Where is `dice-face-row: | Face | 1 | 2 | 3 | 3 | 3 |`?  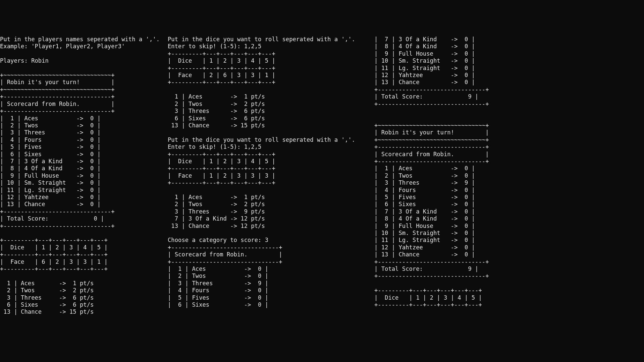
dice-face-row: | Face | 1 | 2 | 3 | 3 | 3 | is located at coordinates (221, 176).